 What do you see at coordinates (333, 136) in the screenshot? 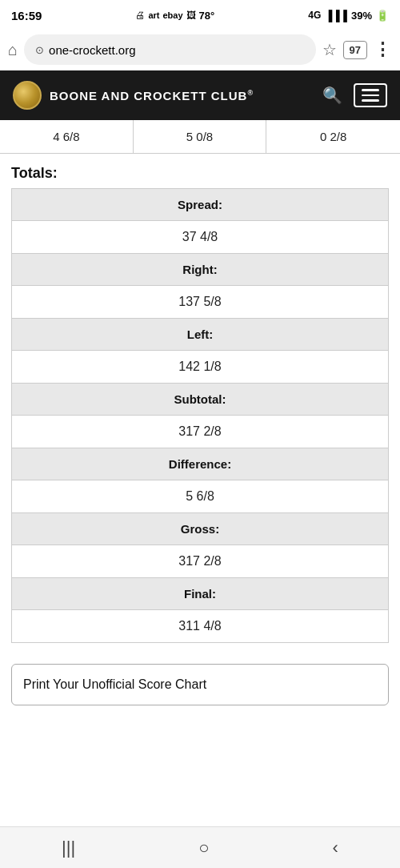
I see `top-cell-3: 0 2/8` at bounding box center [333, 136].